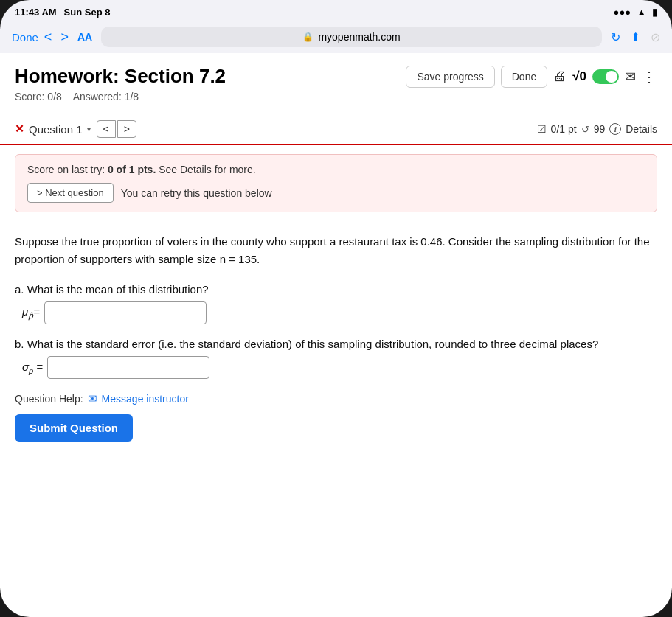  Describe the element at coordinates (128, 367) in the screenshot. I see `part-b-input` at that location.